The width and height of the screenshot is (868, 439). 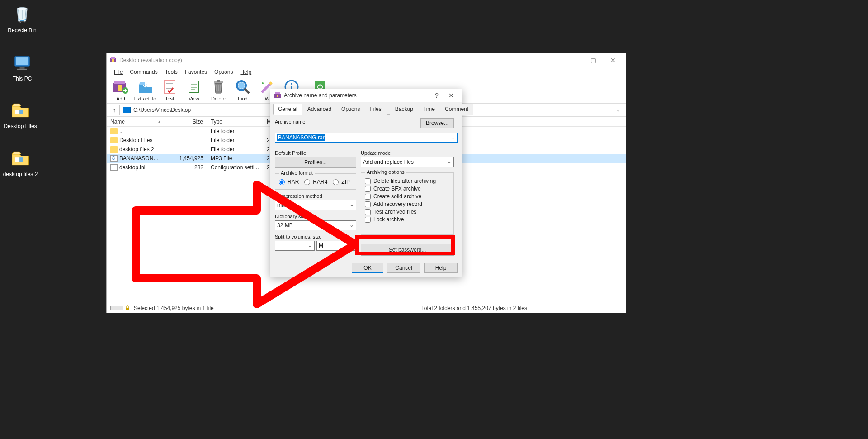 I want to click on path-text: C:\Users\Vince\Desktop, so click(x=162, y=110).